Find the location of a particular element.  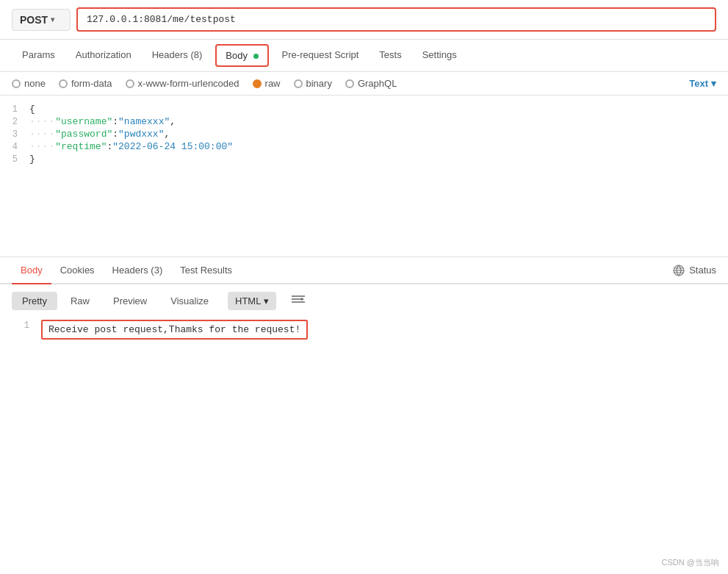

line-num-2: 2 is located at coordinates (15, 122).